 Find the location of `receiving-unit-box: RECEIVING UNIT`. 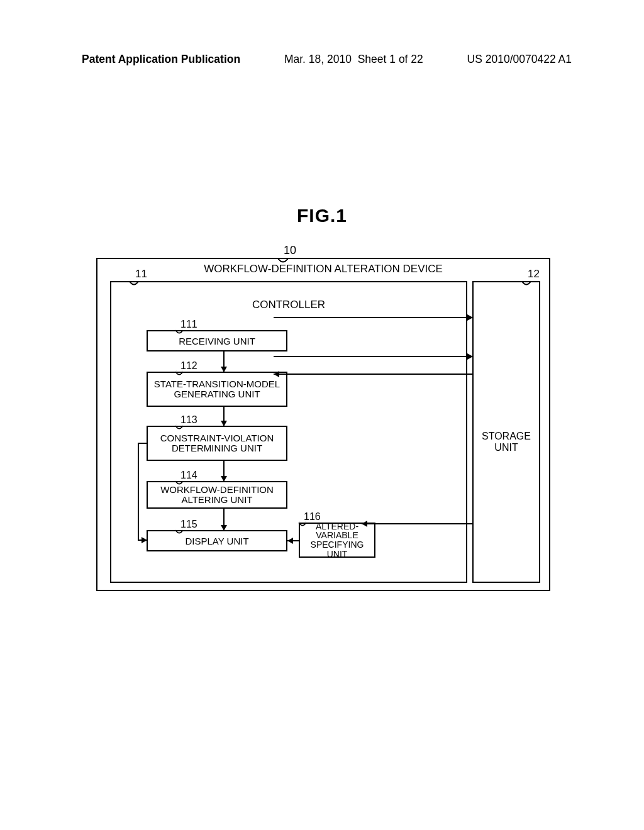

receiving-unit-box: RECEIVING UNIT is located at coordinates (217, 341).